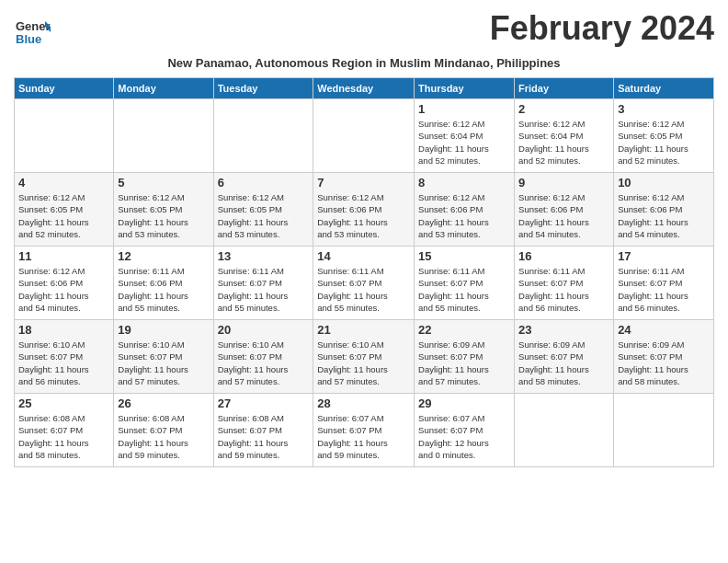 The width and height of the screenshot is (728, 563). I want to click on day-number: 3, so click(664, 109).